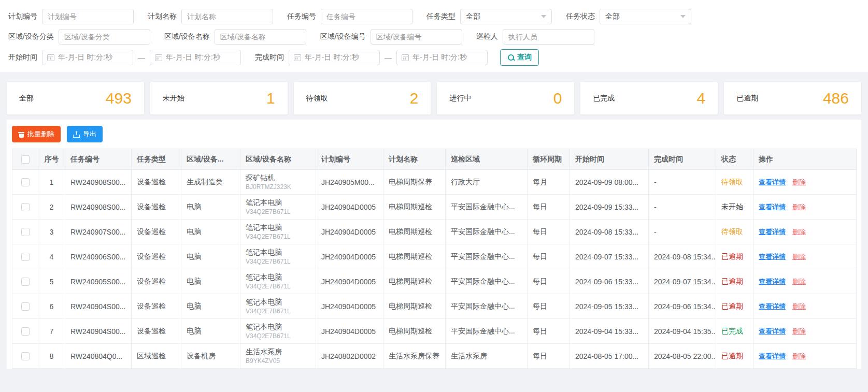 Image resolution: width=868 pixels, height=392 pixels. Describe the element at coordinates (36, 134) in the screenshot. I see `batch-delete-button: 批量删除` at that location.